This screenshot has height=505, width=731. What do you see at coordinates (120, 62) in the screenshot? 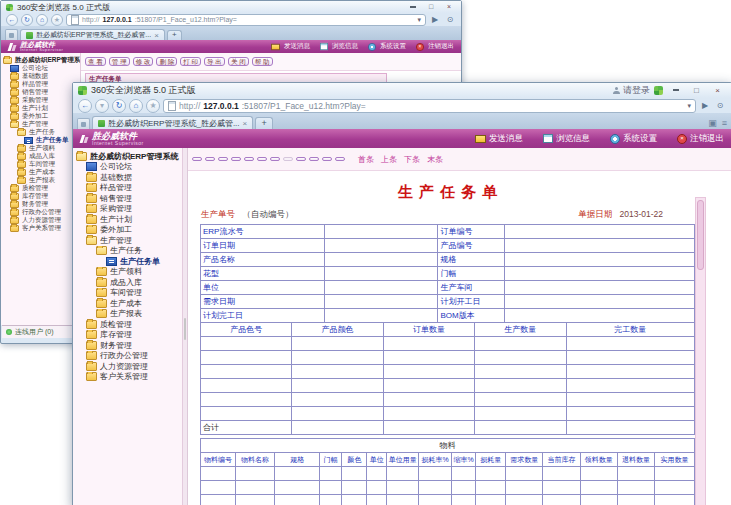
I see `toolbar-button: 管 理` at bounding box center [120, 62].